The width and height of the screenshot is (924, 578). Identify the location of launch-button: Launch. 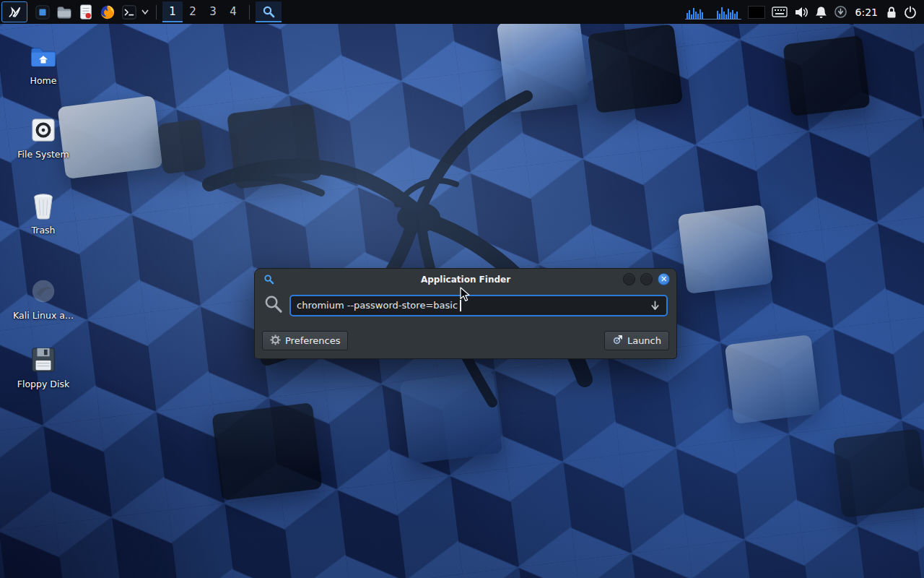
(637, 341).